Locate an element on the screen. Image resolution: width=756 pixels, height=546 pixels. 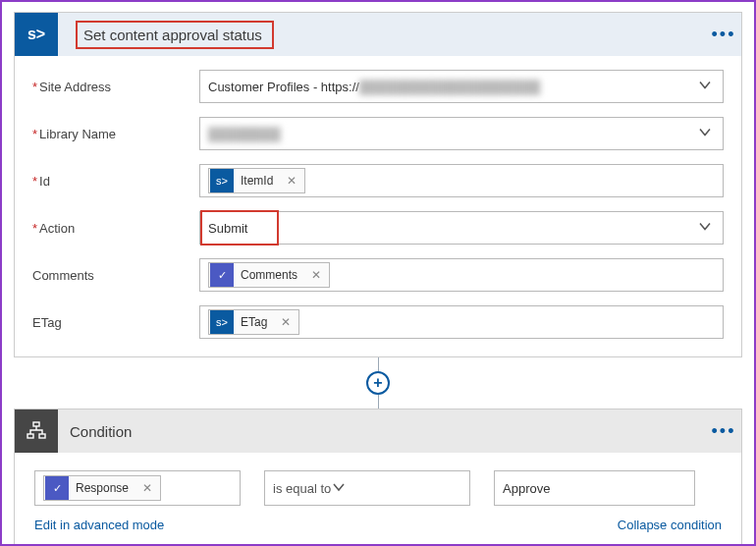
condition-menu-button: ••• is located at coordinates (724, 432).